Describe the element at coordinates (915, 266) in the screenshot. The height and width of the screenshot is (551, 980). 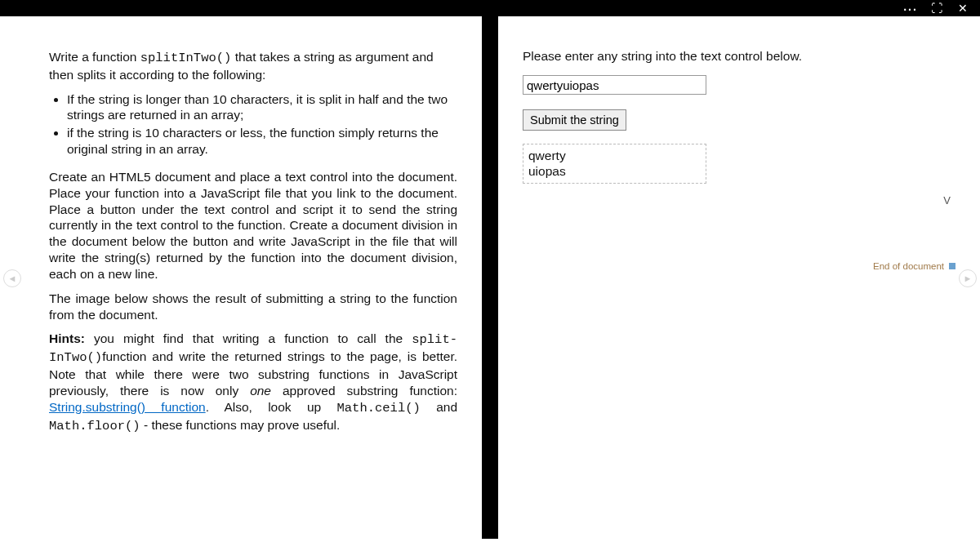
I see `end-of-document-marker: End of document` at that location.